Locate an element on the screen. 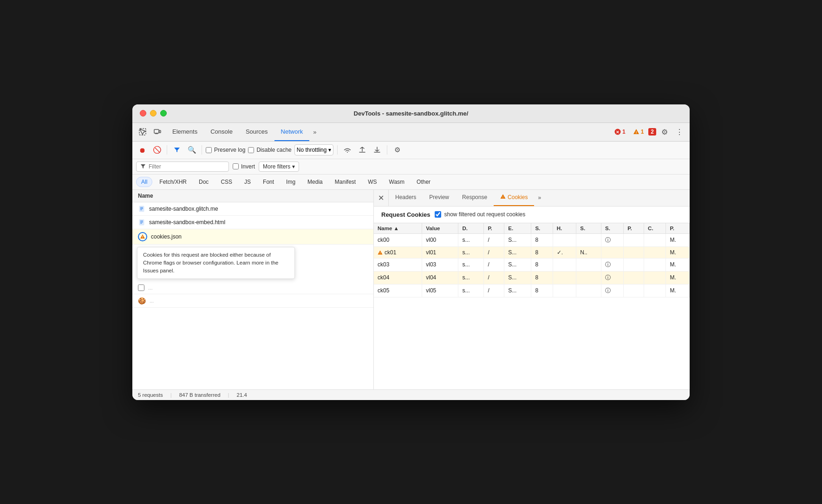 The height and width of the screenshot is (504, 822). cookie-name-2: ck03 is located at coordinates (398, 265).